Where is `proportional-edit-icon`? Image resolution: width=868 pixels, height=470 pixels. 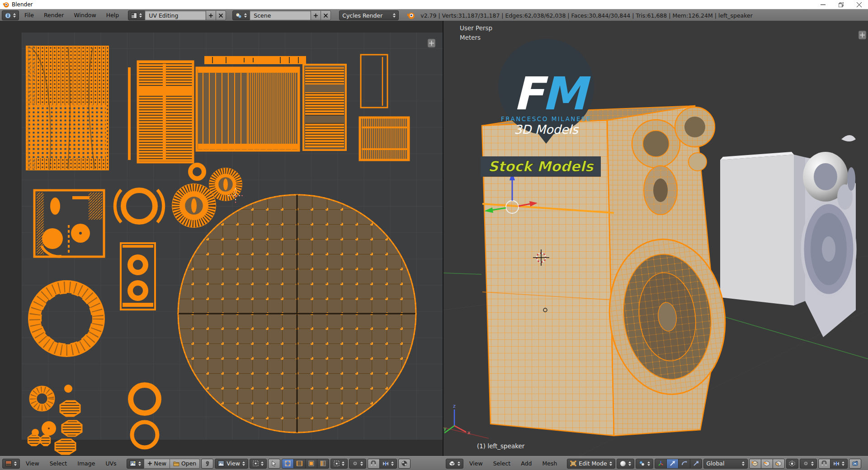 proportional-edit-icon is located at coordinates (355, 464).